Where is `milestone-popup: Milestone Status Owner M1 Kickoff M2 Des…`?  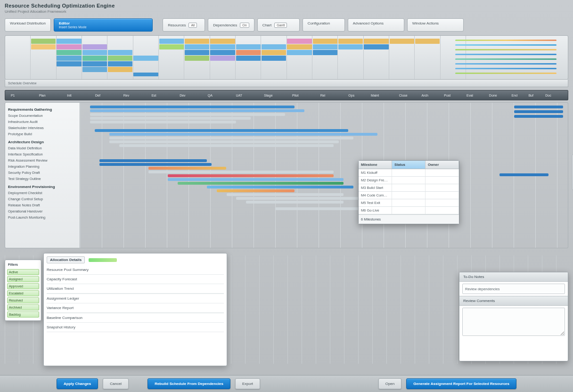 milestone-popup: Milestone Status Owner M1 Kickoff M2 Des… is located at coordinates (409, 192).